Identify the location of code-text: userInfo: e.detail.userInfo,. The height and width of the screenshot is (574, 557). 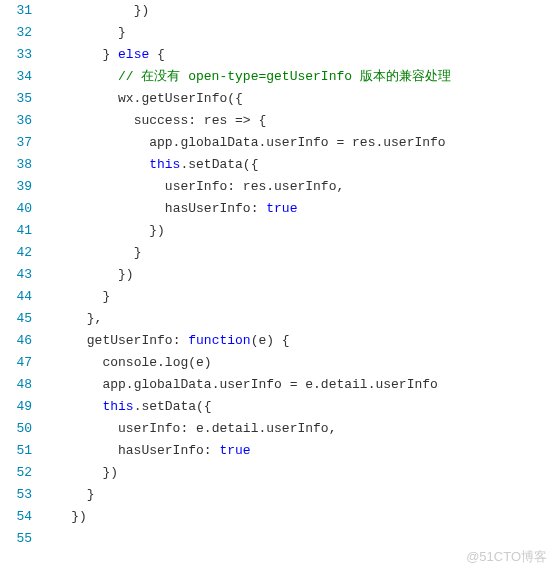
(227, 428).